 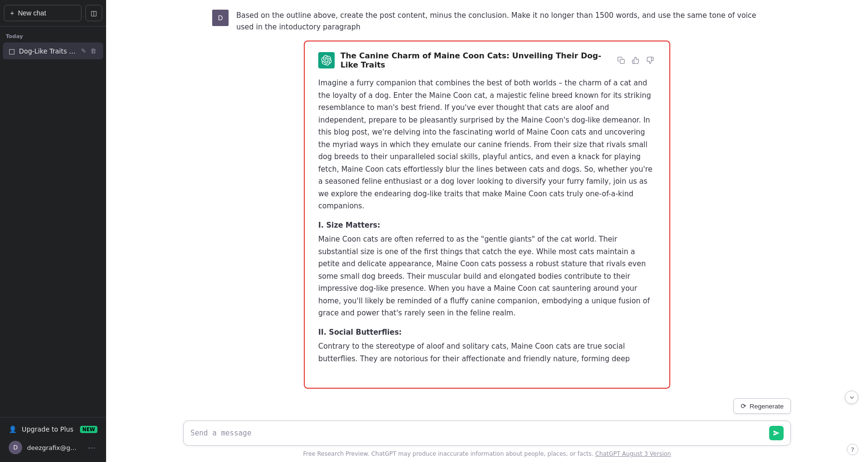 I want to click on footer-note-text: Free Research Preview. ChatGPT may produ…, so click(x=448, y=454).